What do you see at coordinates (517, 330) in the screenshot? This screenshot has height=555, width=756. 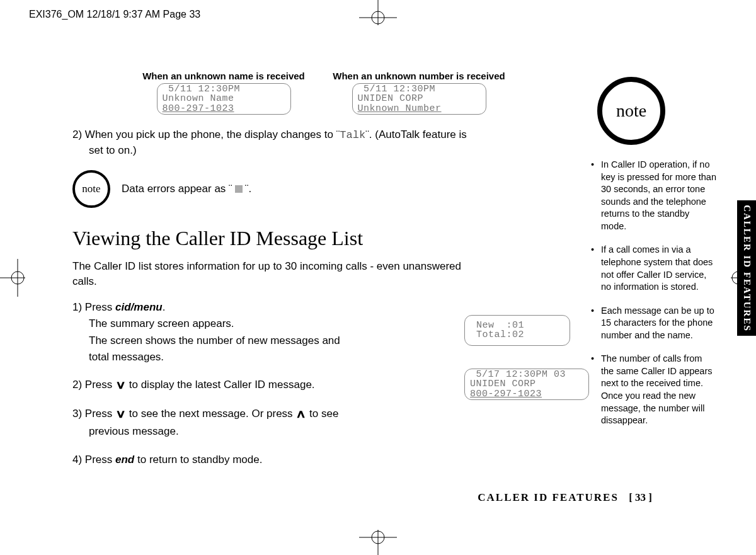 I see `lcd-summary-block: New :01 Total:02` at bounding box center [517, 330].